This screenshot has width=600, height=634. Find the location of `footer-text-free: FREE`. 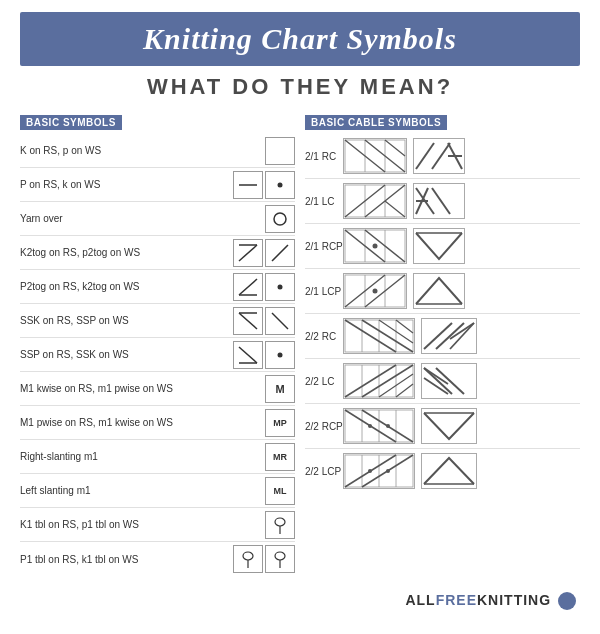

footer-text-free: FREE is located at coordinates (456, 600).